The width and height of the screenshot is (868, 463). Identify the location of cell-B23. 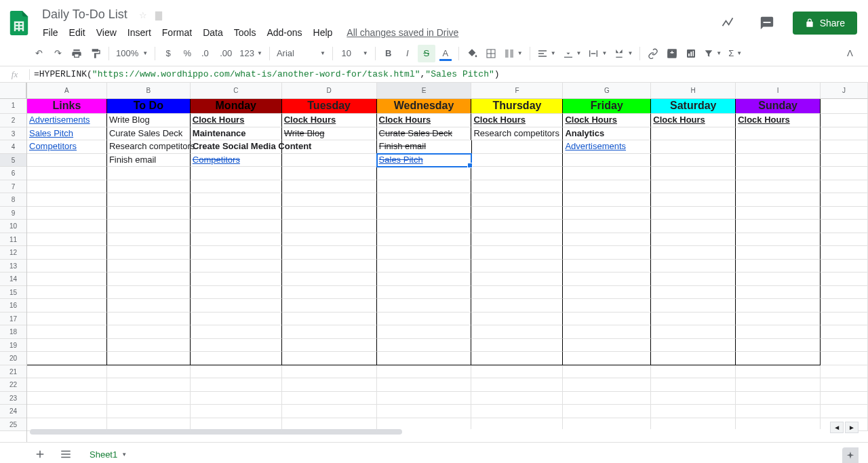
(149, 399).